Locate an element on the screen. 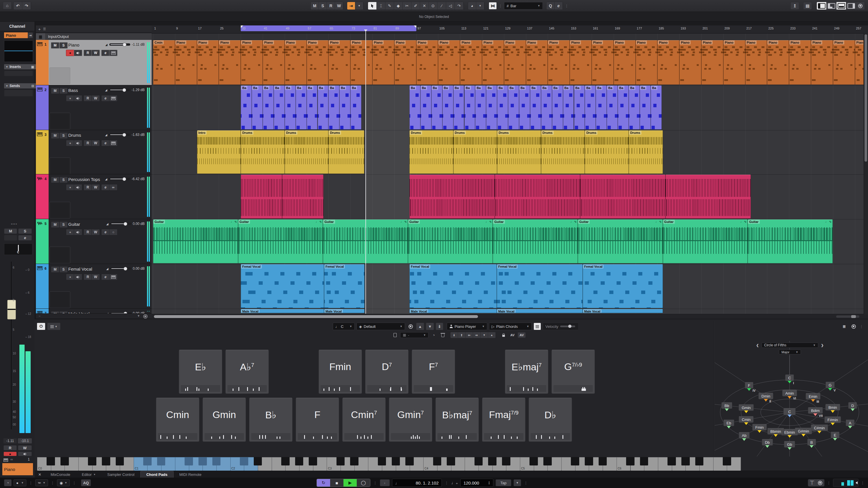 The height and width of the screenshot is (488, 868). cof-node-Gmin: Gmin is located at coordinates (746, 408).